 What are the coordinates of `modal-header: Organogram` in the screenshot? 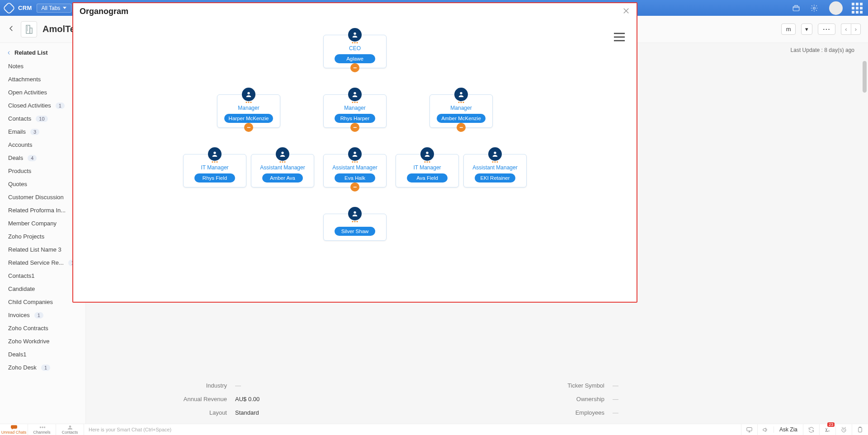 It's located at (355, 12).